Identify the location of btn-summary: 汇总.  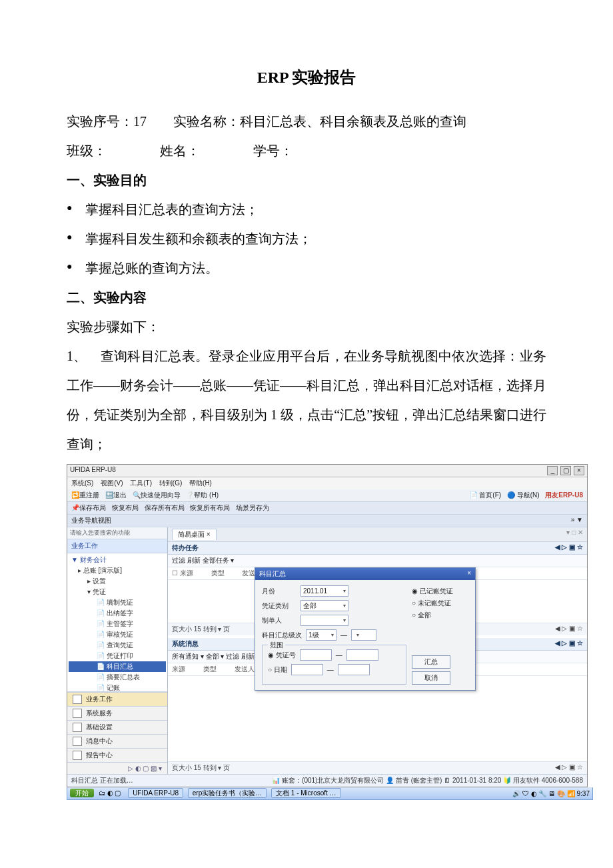
(431, 662).